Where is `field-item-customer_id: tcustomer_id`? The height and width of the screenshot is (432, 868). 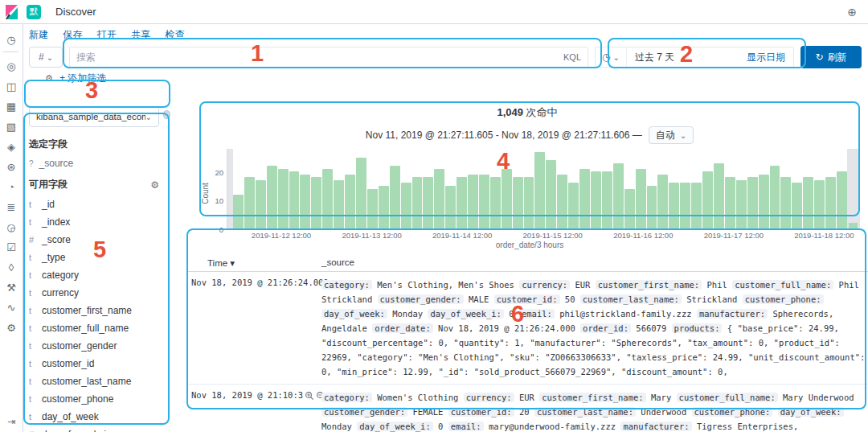 field-item-customer_id: tcustomer_id is located at coordinates (100, 364).